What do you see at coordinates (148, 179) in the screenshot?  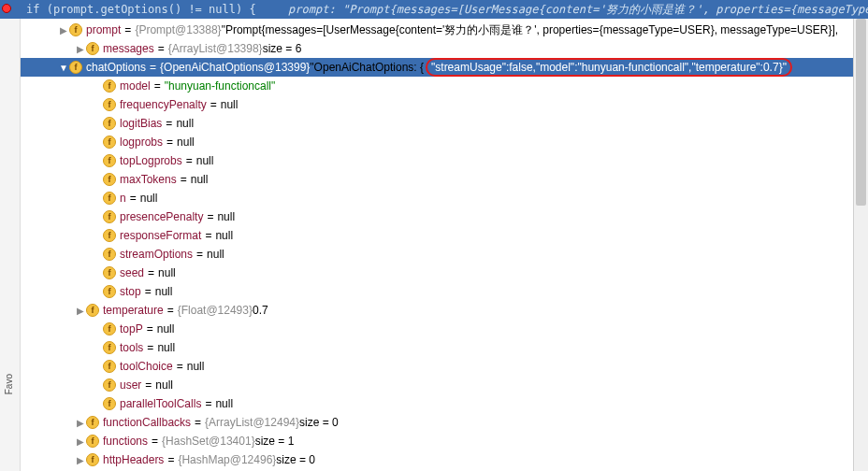 I see `field-name: maxTokens` at bounding box center [148, 179].